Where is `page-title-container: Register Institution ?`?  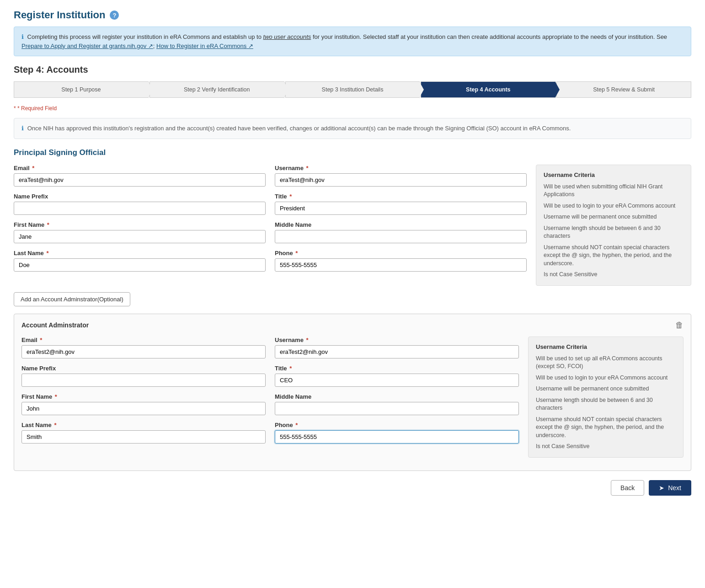 page-title-container: Register Institution ? is located at coordinates (352, 15).